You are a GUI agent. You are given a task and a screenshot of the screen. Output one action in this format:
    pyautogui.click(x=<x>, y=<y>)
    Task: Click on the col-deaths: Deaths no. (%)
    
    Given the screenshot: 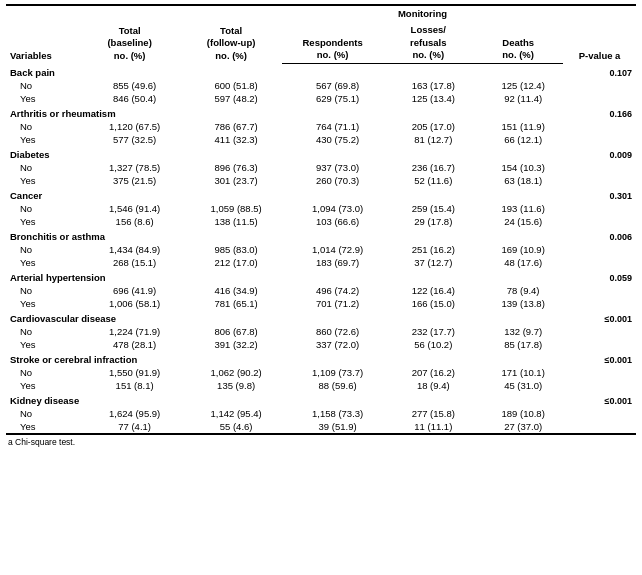 What is the action you would take?
    pyautogui.click(x=518, y=43)
    